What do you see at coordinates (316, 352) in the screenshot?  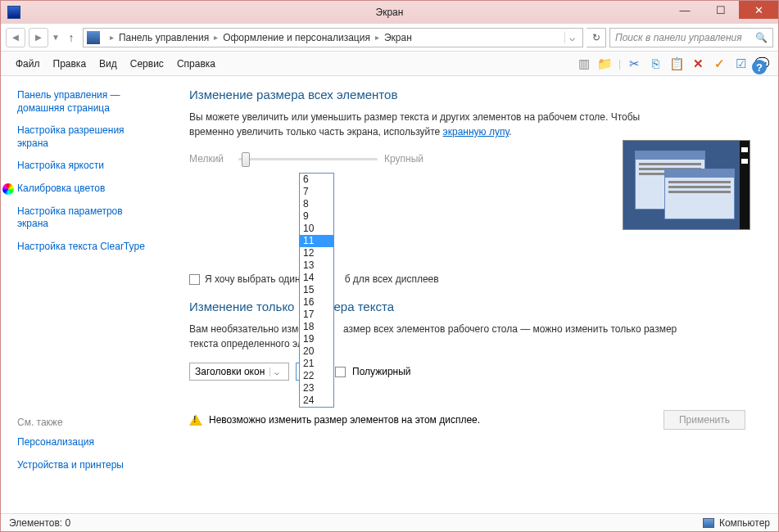 I see `dropdown-option: 20` at bounding box center [316, 352].